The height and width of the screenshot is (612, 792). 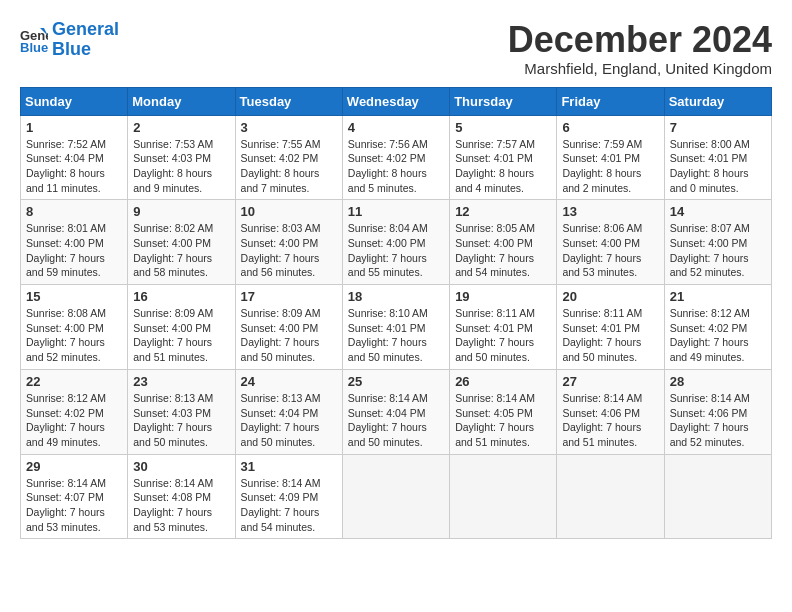 What do you see at coordinates (610, 328) in the screenshot?
I see `calendar-cell: 20Sunrise: 8:11 AM Sunset: 4:01 PM Dayli…` at bounding box center [610, 328].